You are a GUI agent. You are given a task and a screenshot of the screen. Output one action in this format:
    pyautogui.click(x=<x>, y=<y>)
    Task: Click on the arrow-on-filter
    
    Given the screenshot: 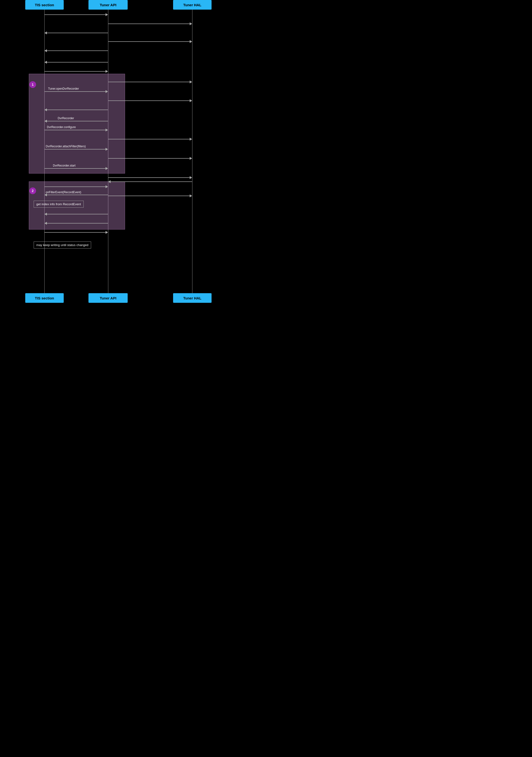 What is the action you would take?
    pyautogui.click(x=77, y=195)
    